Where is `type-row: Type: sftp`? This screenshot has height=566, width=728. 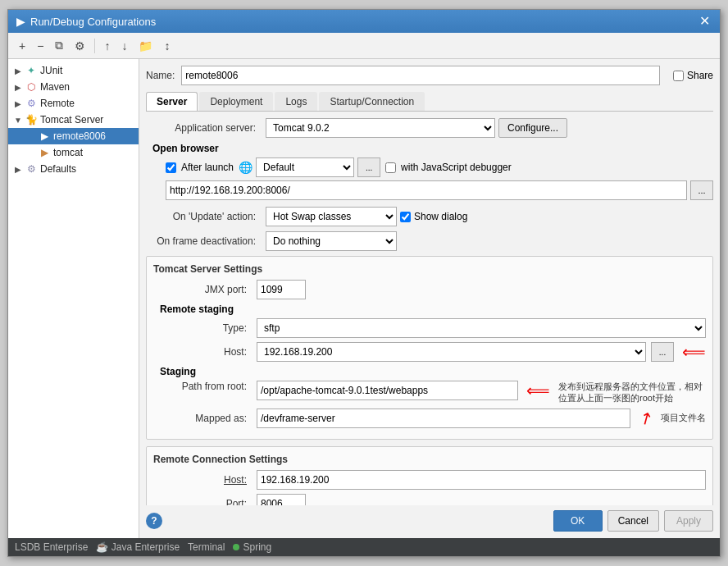 type-row: Type: sftp is located at coordinates (430, 328).